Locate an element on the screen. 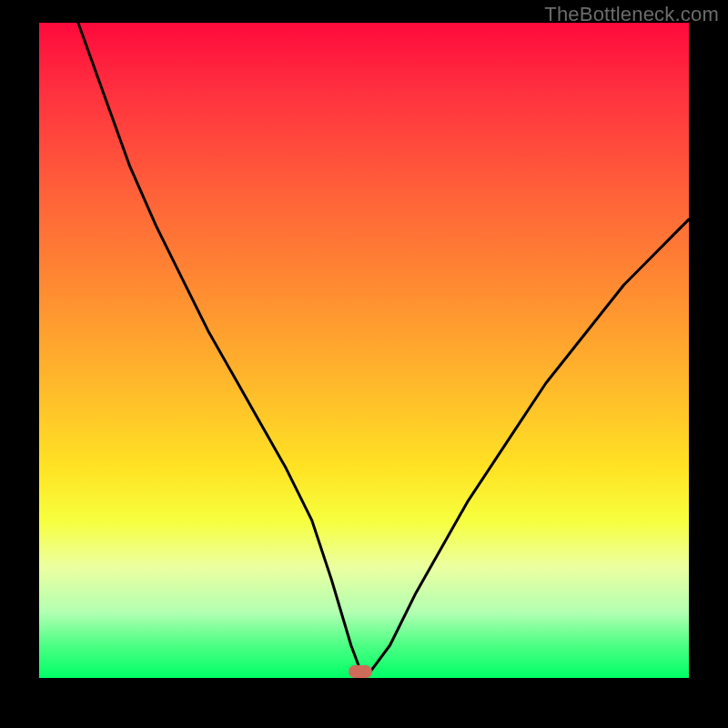 This screenshot has height=728, width=728. optimal-point-marker is located at coordinates (360, 672).